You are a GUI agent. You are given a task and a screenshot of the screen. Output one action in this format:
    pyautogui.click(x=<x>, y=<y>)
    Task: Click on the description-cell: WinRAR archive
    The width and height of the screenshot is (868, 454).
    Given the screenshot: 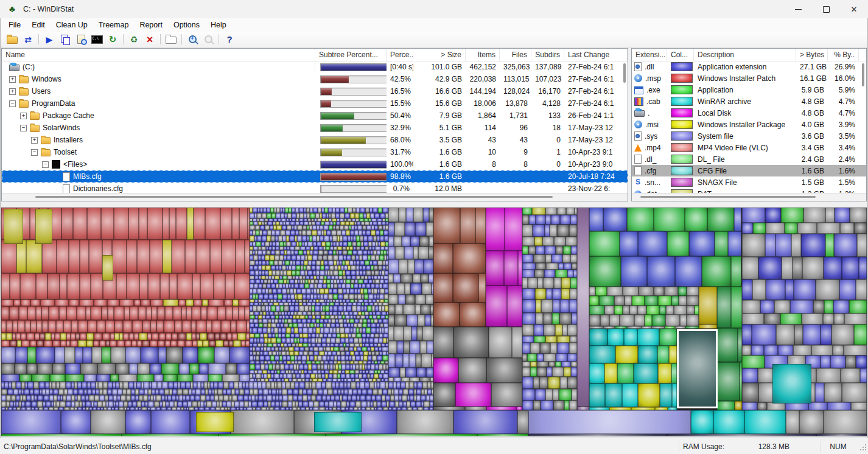 What is the action you would take?
    pyautogui.click(x=745, y=102)
    